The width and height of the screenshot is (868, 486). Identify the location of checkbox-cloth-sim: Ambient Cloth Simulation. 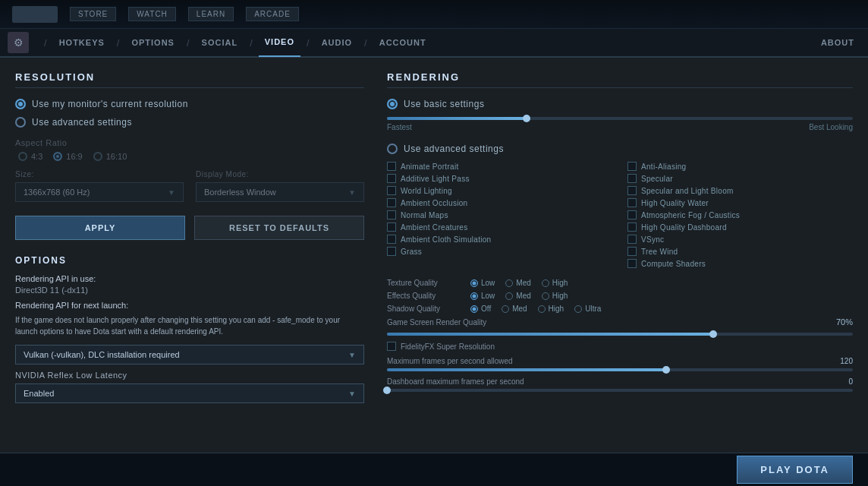
(499, 239).